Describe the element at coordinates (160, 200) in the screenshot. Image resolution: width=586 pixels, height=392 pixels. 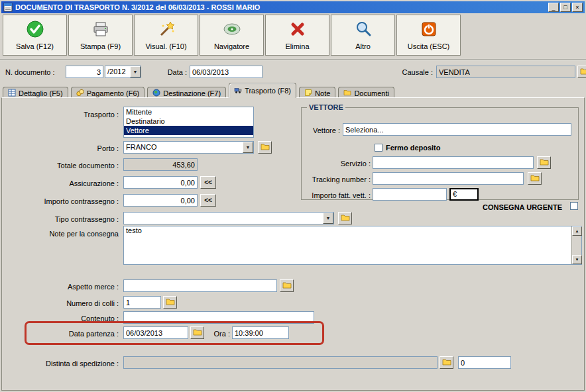
I see `importo-contrassegno-input` at that location.